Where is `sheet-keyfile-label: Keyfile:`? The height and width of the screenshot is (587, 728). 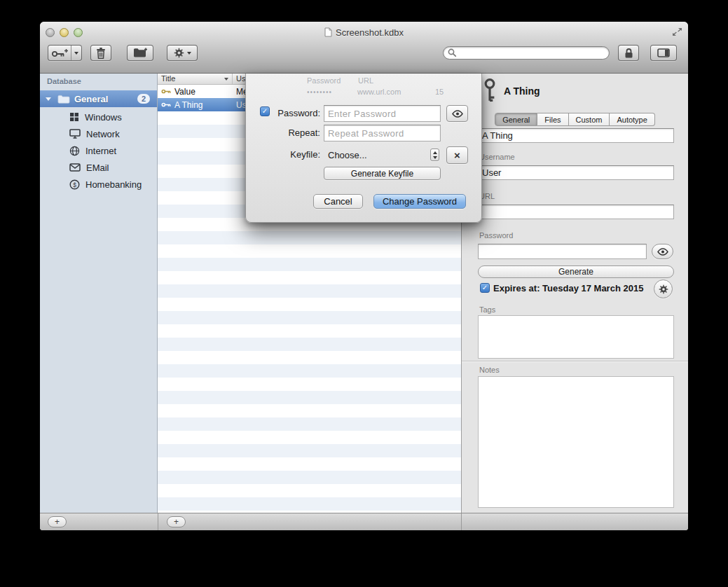 sheet-keyfile-label: Keyfile: is located at coordinates (294, 154).